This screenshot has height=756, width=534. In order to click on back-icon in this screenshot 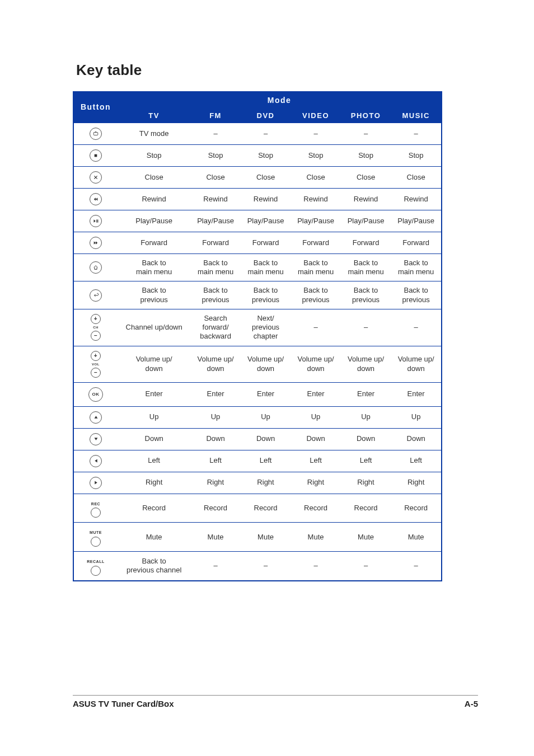, I will do `click(96, 295)`.